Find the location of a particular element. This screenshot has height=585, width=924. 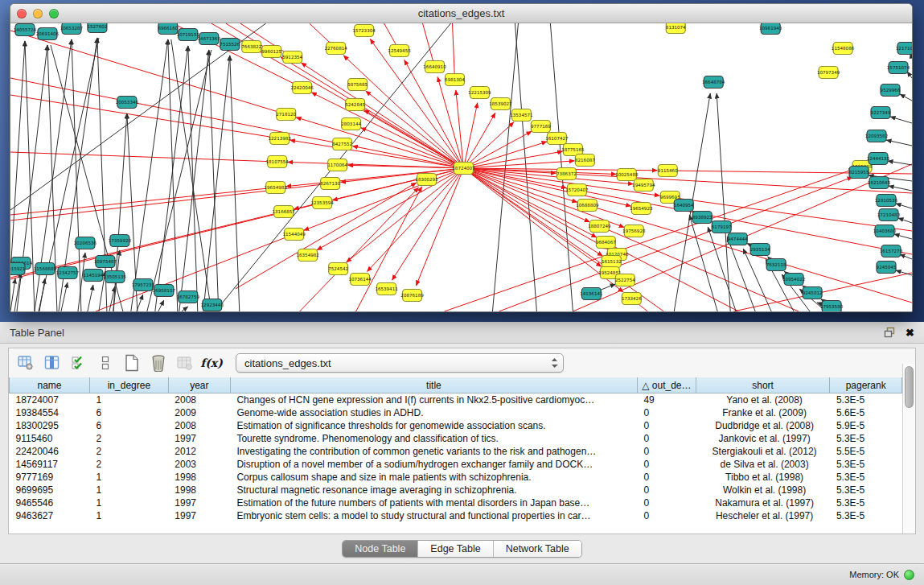

graph-node: 20876189 is located at coordinates (412, 296).